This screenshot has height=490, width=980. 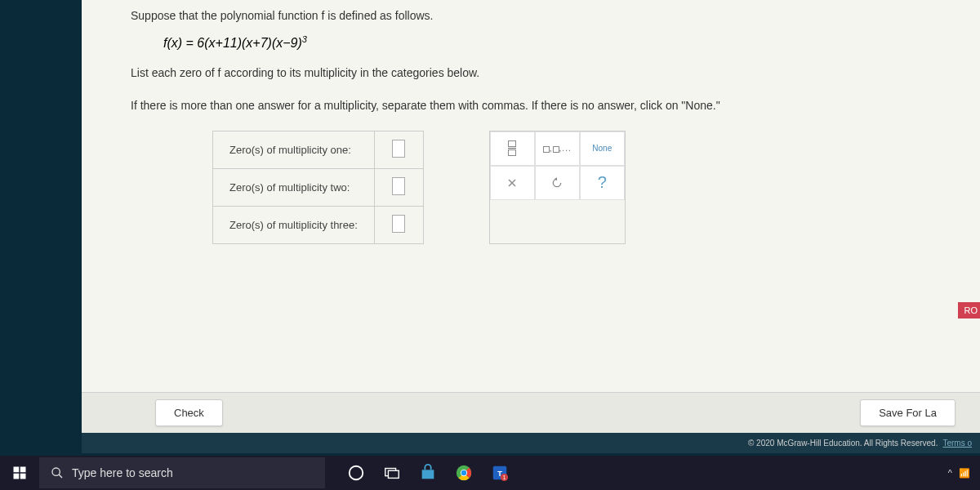 I want to click on row-label: Zero(s) of multiplicity two:, so click(x=294, y=187).